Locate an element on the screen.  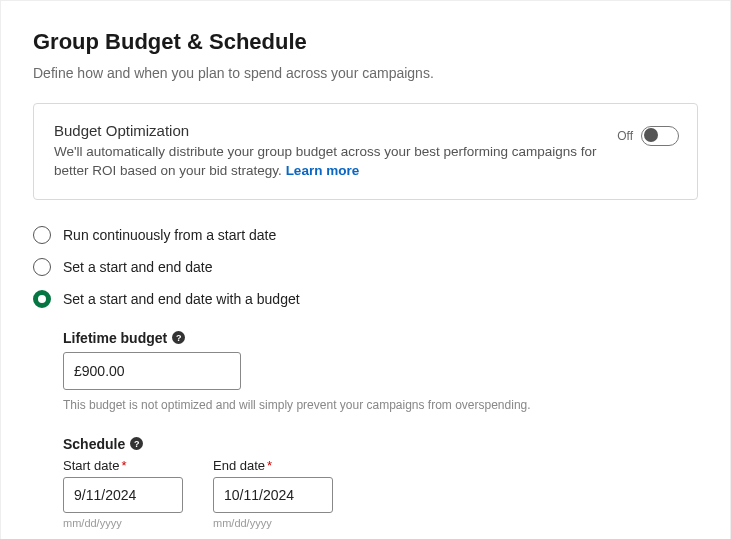
start-date-column: Start date* mm/dd/yyyy is located at coordinates (123, 494).